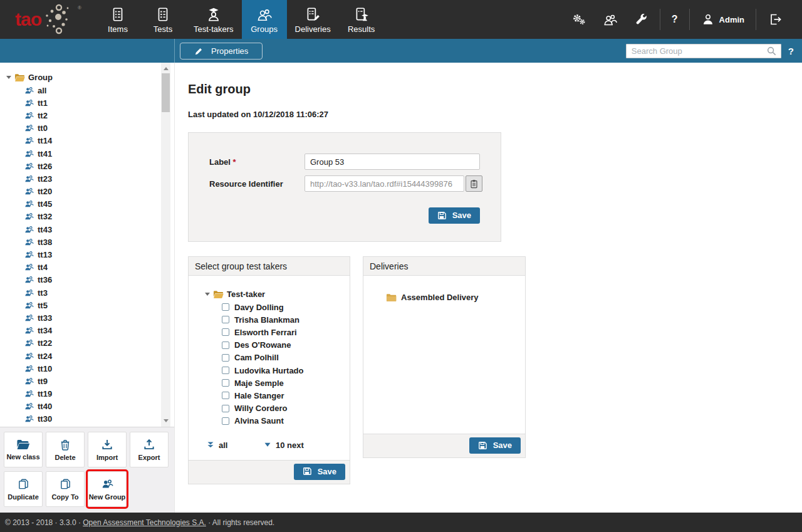  I want to click on scroll-up-button, so click(165, 69).